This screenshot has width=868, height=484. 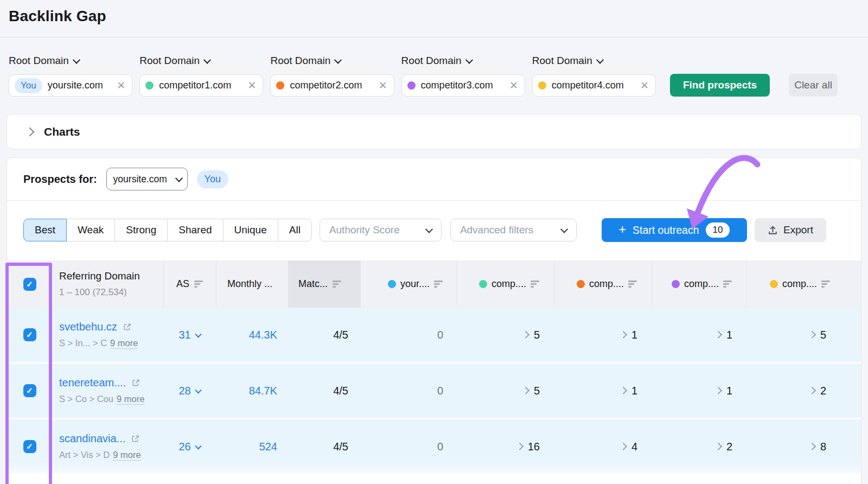 I want to click on domain-link: tenereteam...., so click(x=92, y=383).